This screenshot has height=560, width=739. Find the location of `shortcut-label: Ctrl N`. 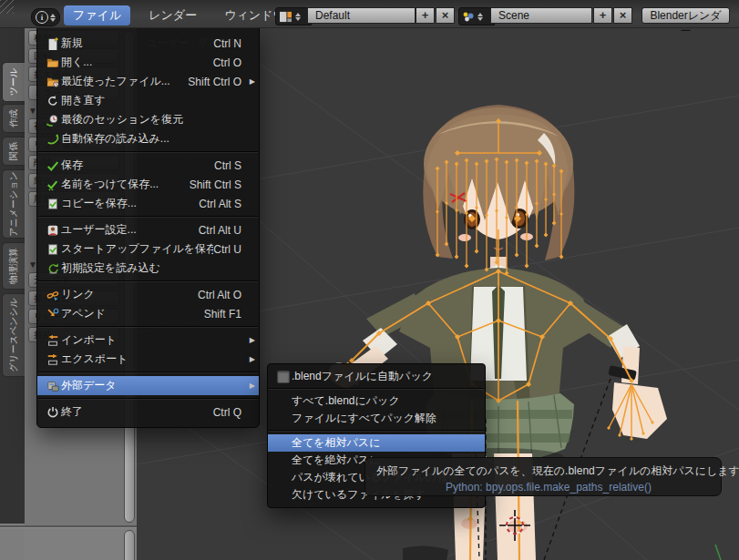

shortcut-label: Ctrl N is located at coordinates (228, 44).